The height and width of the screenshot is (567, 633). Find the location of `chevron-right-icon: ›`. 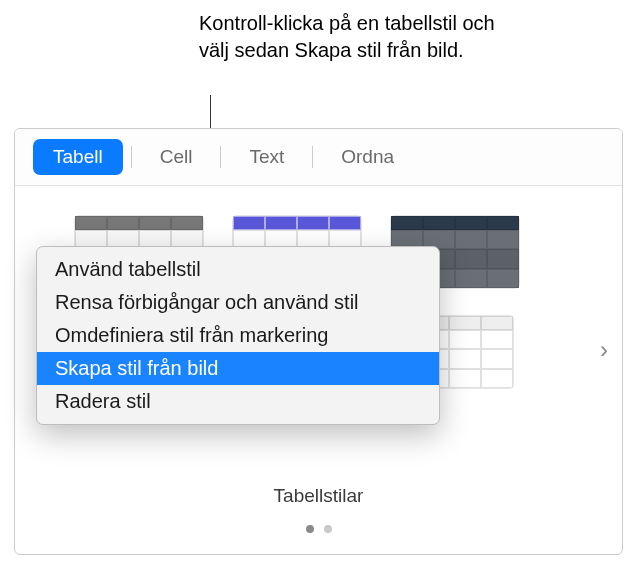

chevron-right-icon: › is located at coordinates (604, 350).